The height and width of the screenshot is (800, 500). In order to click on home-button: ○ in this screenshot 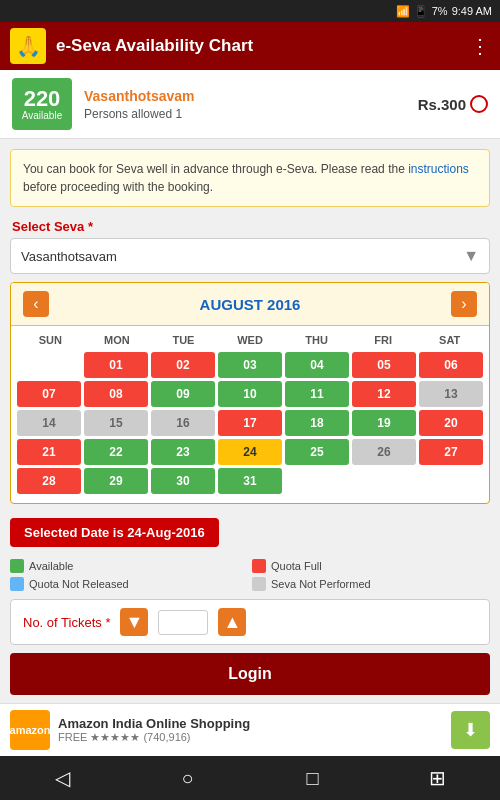, I will do `click(188, 778)`.